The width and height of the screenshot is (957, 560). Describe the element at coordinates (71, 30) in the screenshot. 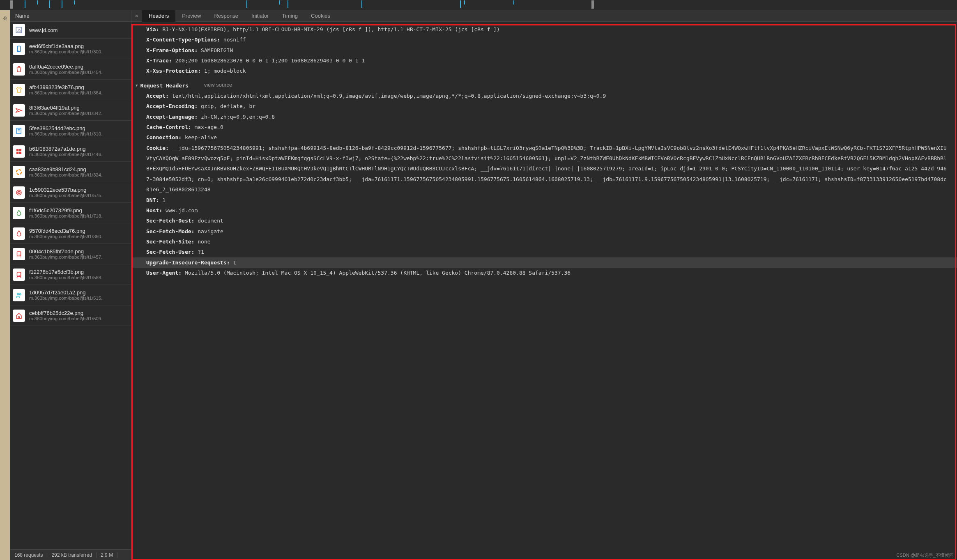

I see `request-row: JS www.jd.com` at that location.